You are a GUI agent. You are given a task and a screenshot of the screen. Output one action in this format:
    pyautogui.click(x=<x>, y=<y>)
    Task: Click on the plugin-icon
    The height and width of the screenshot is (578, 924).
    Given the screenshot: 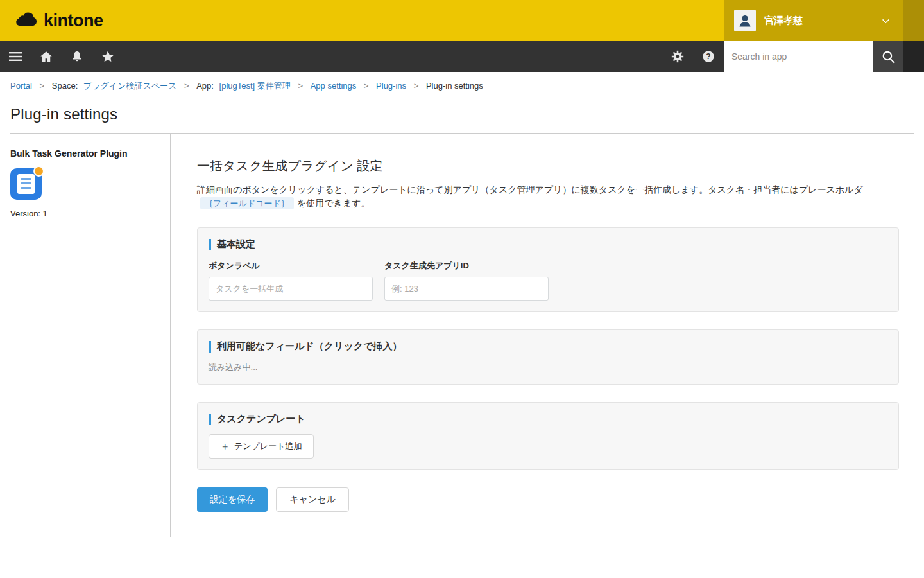 What is the action you would take?
    pyautogui.click(x=26, y=184)
    